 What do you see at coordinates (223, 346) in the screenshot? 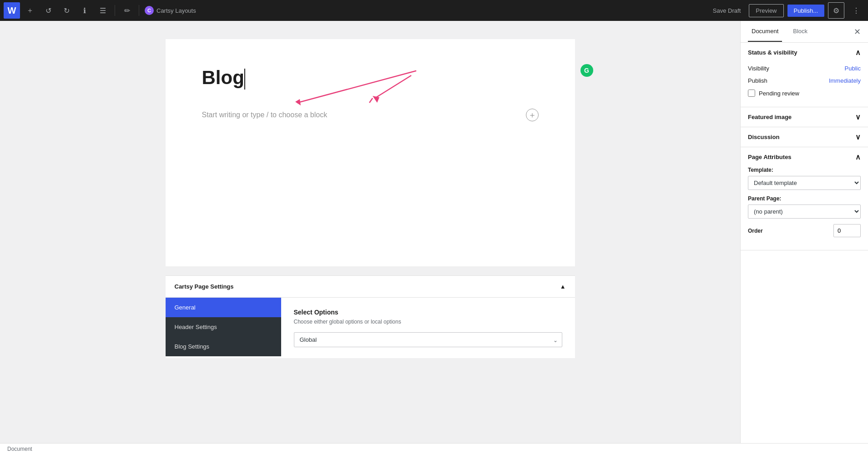
I see `sidebar-item-blog-settings: Blog Settings` at bounding box center [223, 346].